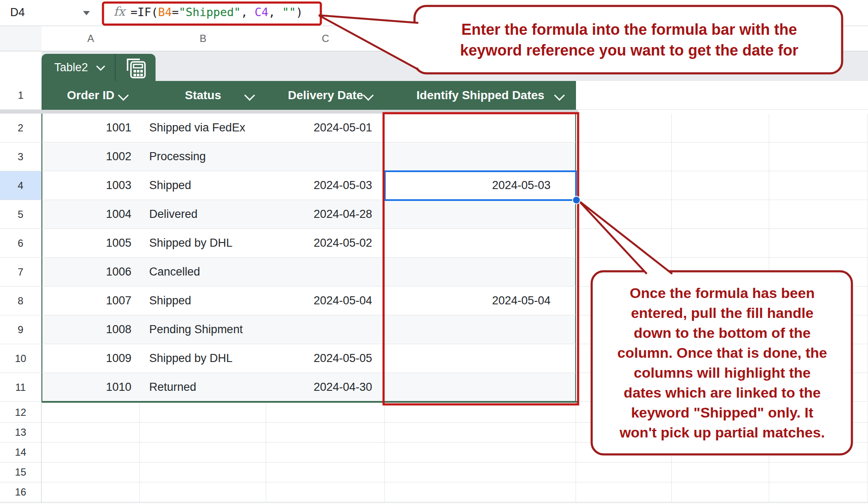 The height and width of the screenshot is (504, 868). What do you see at coordinates (326, 186) in the screenshot?
I see `cell-c4: 2024-05-03` at bounding box center [326, 186].